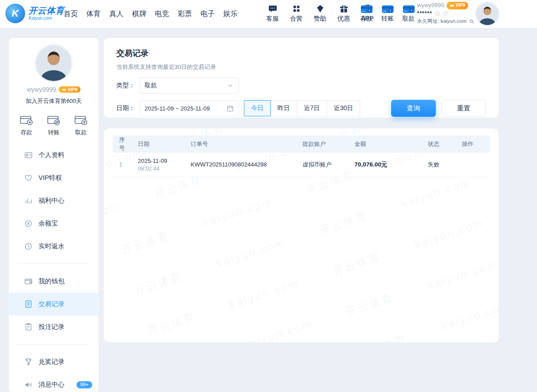 The image size is (537, 392). Describe the element at coordinates (472, 21) in the screenshot. I see `search-icon` at that location.